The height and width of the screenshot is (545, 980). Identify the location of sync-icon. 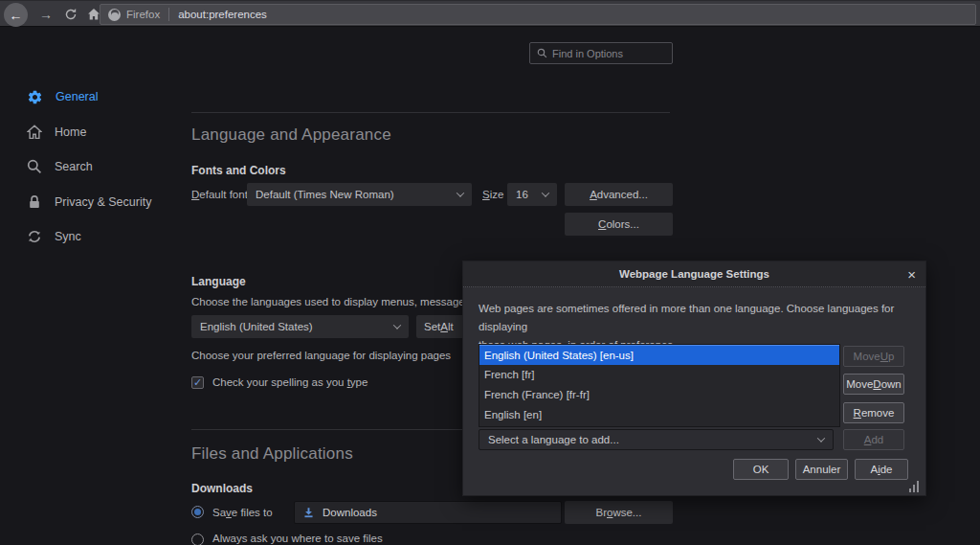
(34, 237).